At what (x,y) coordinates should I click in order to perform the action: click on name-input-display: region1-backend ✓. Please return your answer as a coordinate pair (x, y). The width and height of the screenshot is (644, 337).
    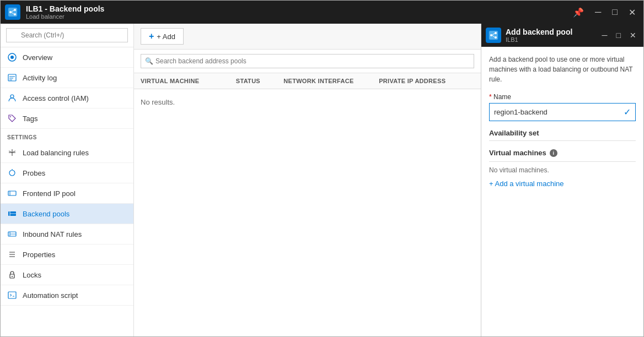
    Looking at the image, I should click on (562, 112).